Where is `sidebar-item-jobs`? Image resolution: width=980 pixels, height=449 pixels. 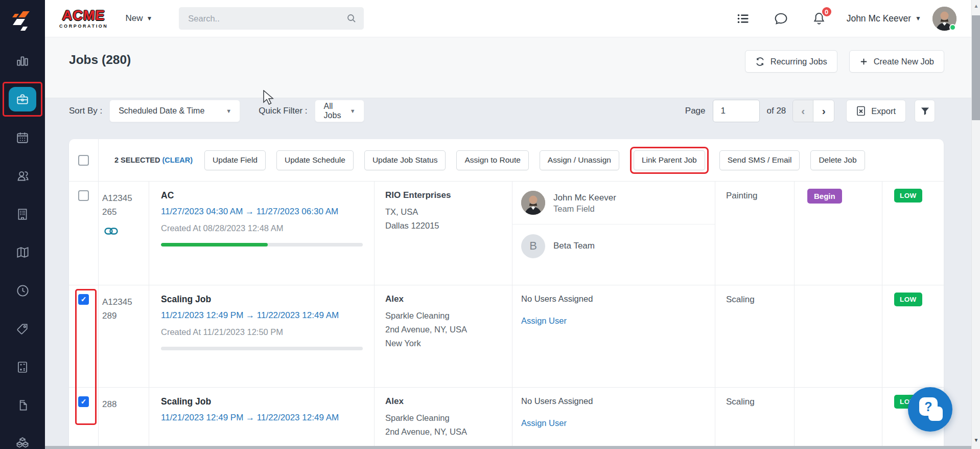 sidebar-item-jobs is located at coordinates (22, 99).